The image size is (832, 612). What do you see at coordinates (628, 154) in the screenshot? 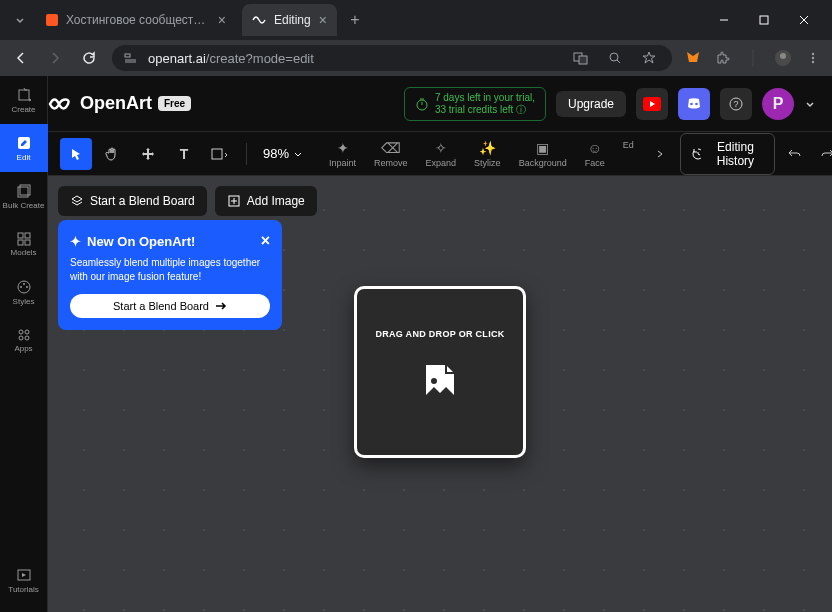
I see `ed-tool: Ed` at bounding box center [628, 154].